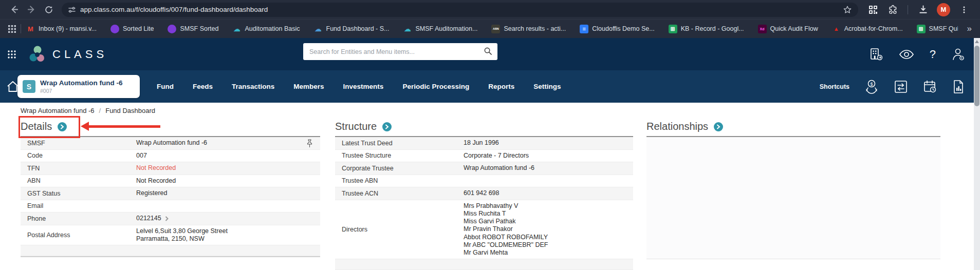 The width and height of the screenshot is (980, 270). I want to click on nav-item-transactions: Transactions, so click(253, 86).